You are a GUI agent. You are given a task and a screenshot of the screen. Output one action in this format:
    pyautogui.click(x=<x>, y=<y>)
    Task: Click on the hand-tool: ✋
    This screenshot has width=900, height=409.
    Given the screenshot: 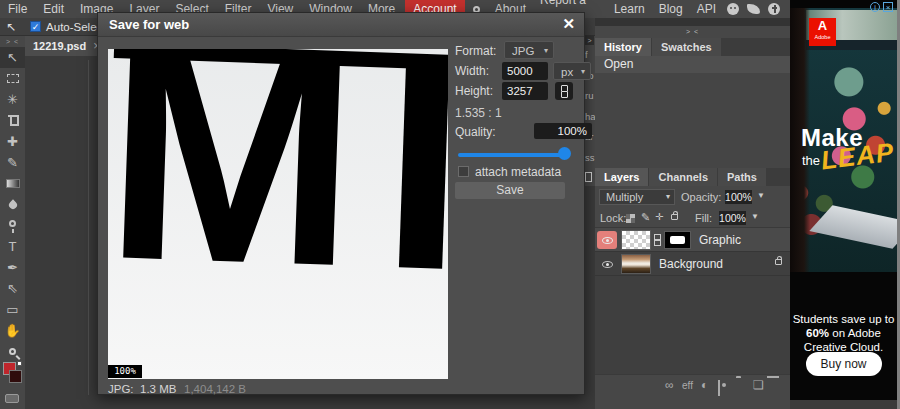 What is the action you would take?
    pyautogui.click(x=12, y=330)
    